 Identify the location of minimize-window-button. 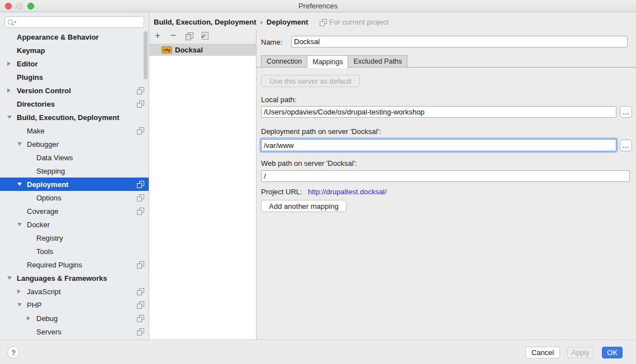
(20, 6).